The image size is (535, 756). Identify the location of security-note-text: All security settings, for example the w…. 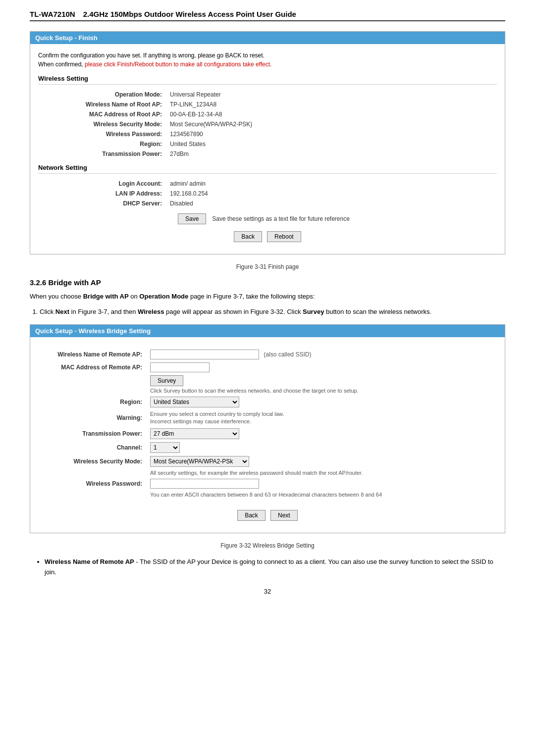
(322, 473).